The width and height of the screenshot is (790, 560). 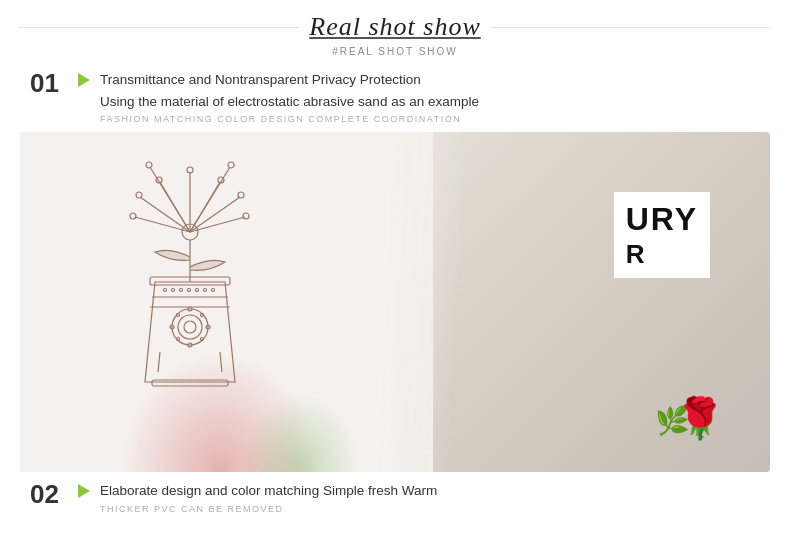 I want to click on tury-sign: URY R, so click(x=662, y=235).